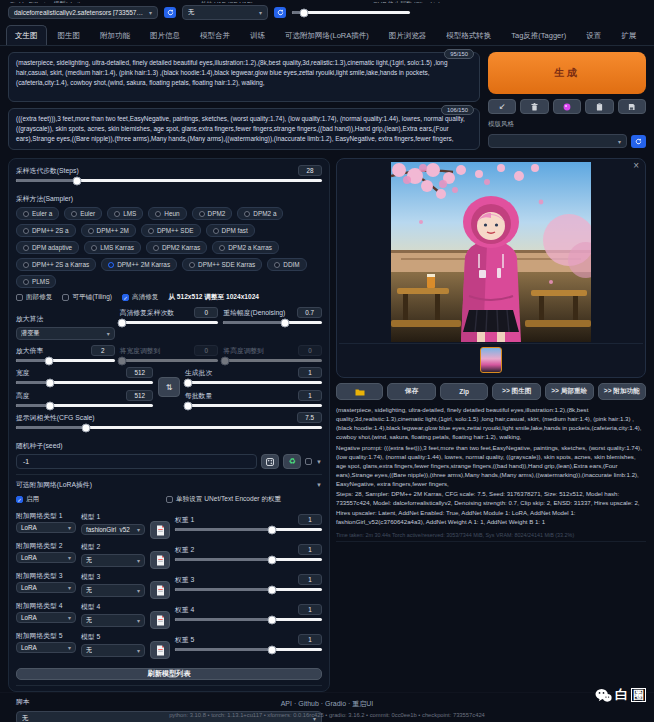 This screenshot has height=722, width=654. What do you see at coordinates (38, 214) in the screenshot?
I see `sampler-option: Euler a` at bounding box center [38, 214].